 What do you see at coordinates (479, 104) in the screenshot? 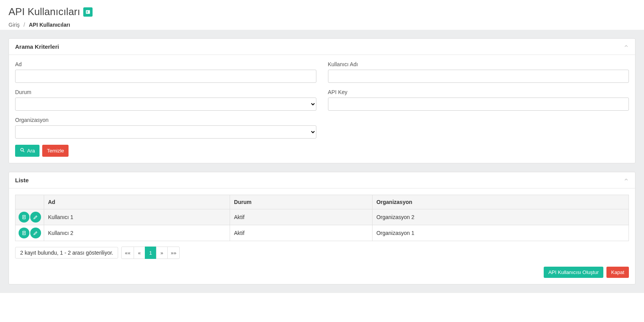
I see `api-key-input` at bounding box center [479, 104].